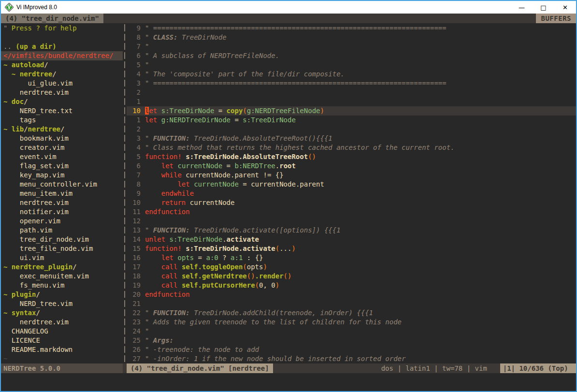 The height and width of the screenshot is (392, 577). What do you see at coordinates (351, 83) in the screenshot?
I see `code-line: 3" =====================================…` at bounding box center [351, 83].